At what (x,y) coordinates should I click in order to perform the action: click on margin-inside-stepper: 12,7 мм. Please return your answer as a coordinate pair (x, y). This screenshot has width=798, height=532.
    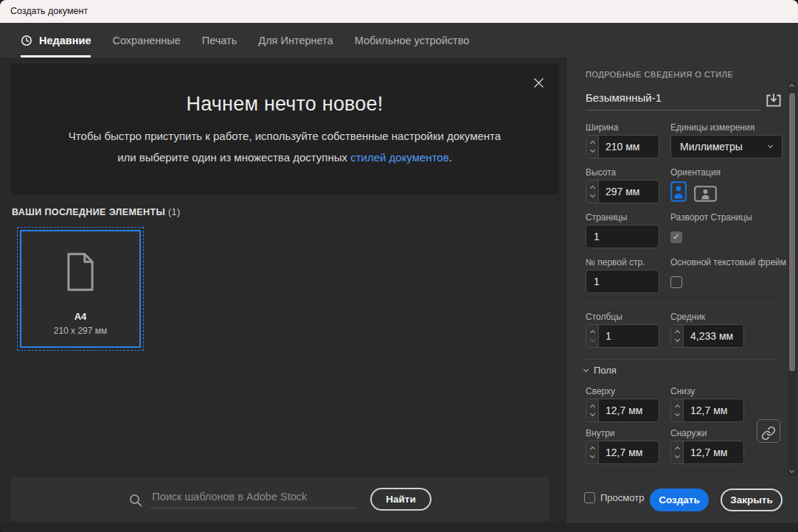
    Looking at the image, I should click on (622, 452).